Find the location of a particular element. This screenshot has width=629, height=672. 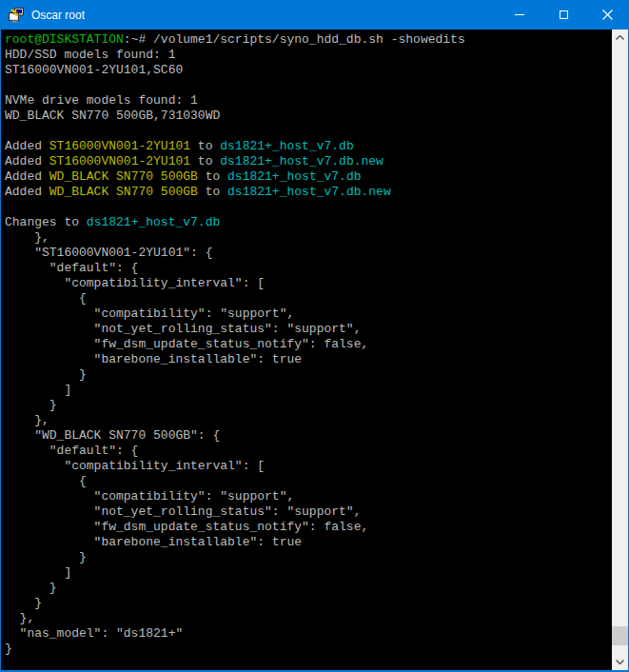

terminal-line: HDD/SSD models found: 1 is located at coordinates (308, 55).